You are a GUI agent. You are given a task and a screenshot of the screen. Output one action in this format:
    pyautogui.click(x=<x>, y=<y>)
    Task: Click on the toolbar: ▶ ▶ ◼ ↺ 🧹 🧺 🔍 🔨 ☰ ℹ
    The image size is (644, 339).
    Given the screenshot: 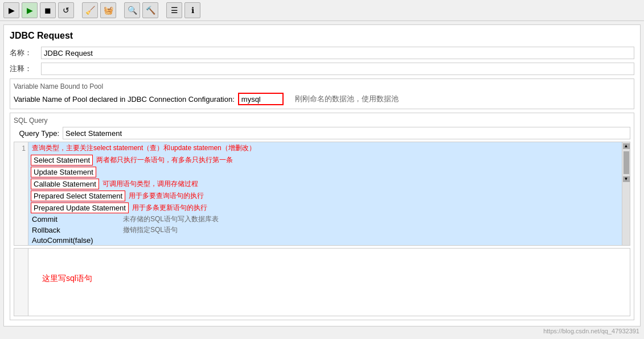 What is the action you would take?
    pyautogui.click(x=322, y=10)
    